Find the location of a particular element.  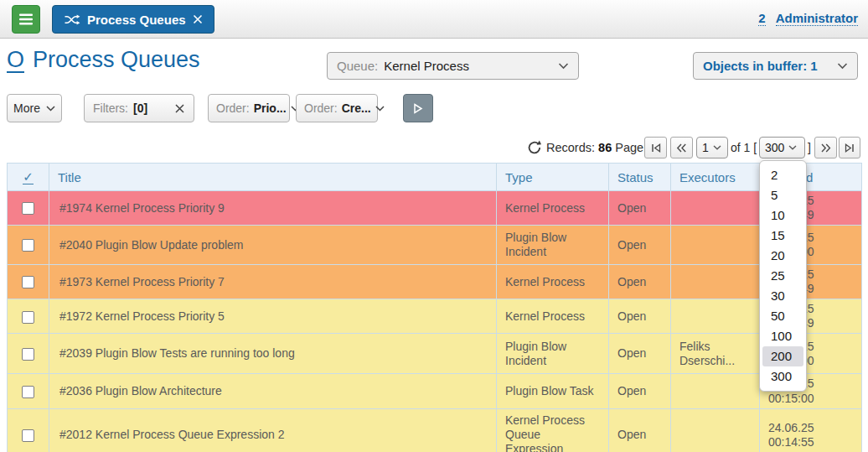

user-area: 2 Administrator is located at coordinates (808, 18).